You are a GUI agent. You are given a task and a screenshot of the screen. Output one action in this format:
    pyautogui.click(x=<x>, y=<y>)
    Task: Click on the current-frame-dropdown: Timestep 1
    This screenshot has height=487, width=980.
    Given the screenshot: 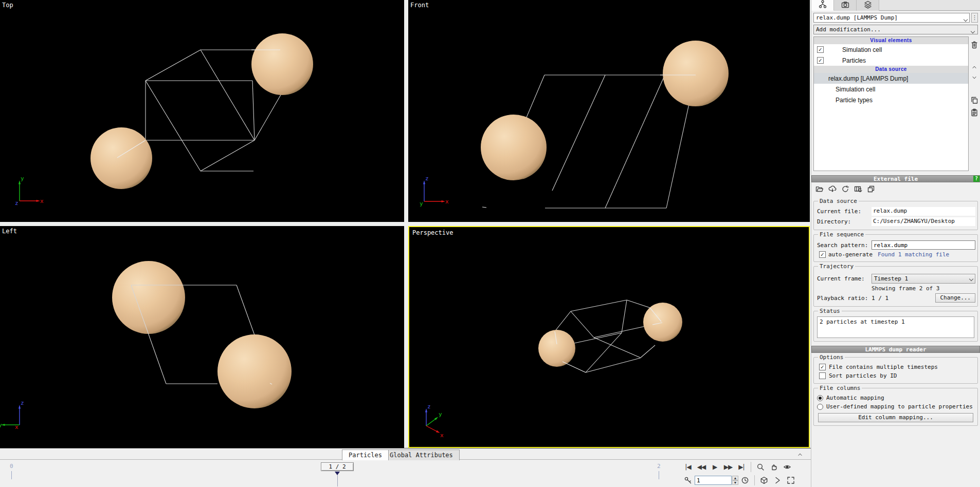 What is the action you would take?
    pyautogui.click(x=923, y=278)
    